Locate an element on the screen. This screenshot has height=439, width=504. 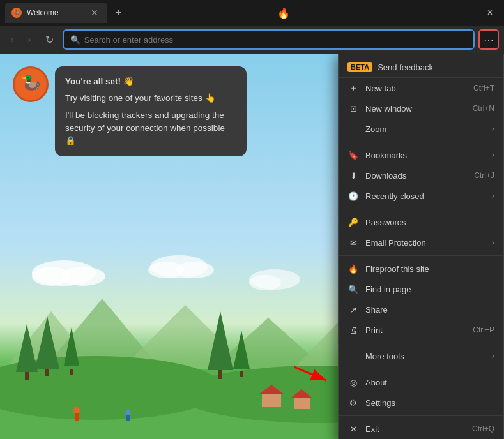
duck-avatar: 🦆 is located at coordinates (31, 84).